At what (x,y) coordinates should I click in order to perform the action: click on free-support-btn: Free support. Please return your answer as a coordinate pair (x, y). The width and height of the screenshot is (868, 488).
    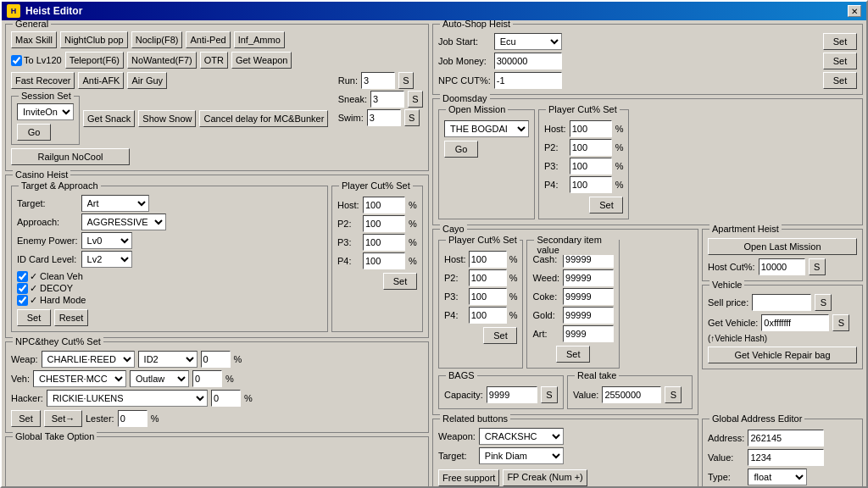
    Looking at the image, I should click on (469, 478).